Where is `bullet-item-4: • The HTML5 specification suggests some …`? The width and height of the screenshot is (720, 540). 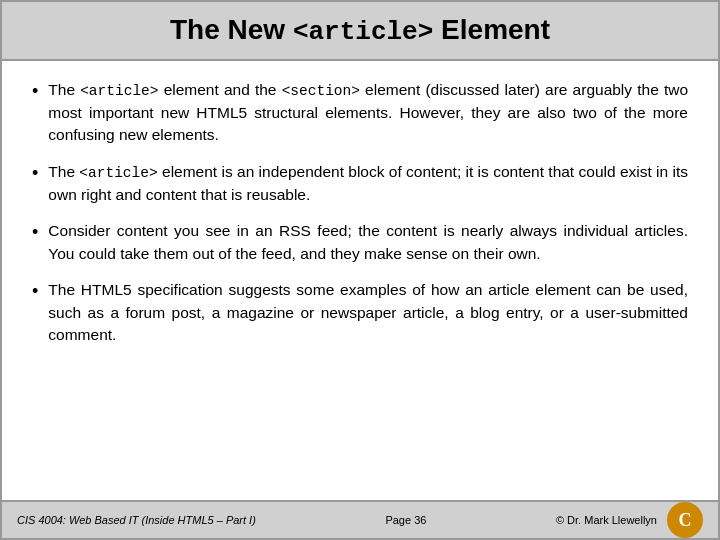
bullet-item-4: • The HTML5 specification suggests some … is located at coordinates (360, 312).